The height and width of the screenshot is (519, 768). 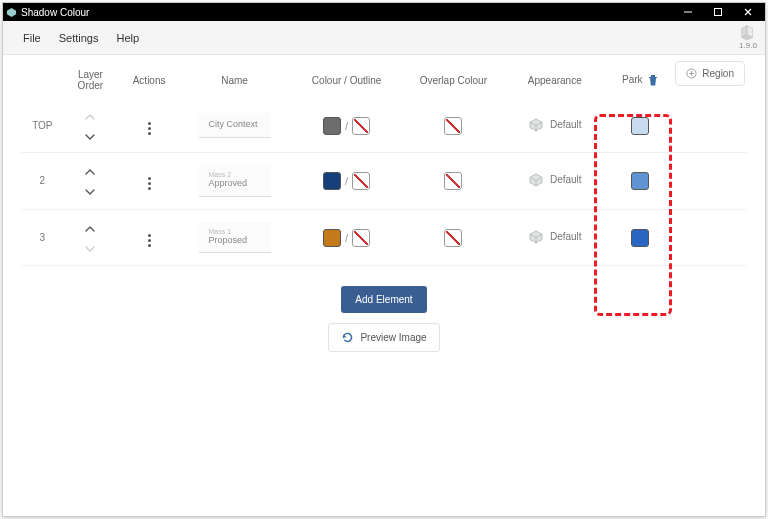 What do you see at coordinates (235, 238) in the screenshot?
I see `name-input: Mass 1Proposed` at bounding box center [235, 238].